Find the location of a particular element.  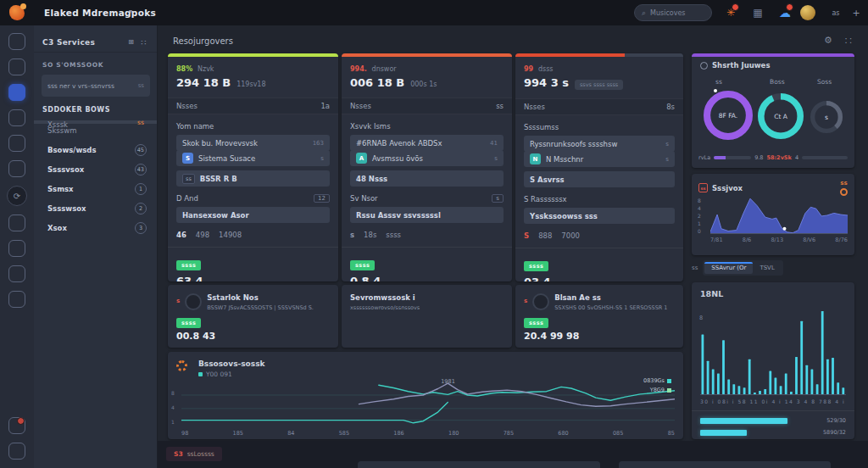

sidebar-item: Bsows/wsds 45 is located at coordinates (95, 149).